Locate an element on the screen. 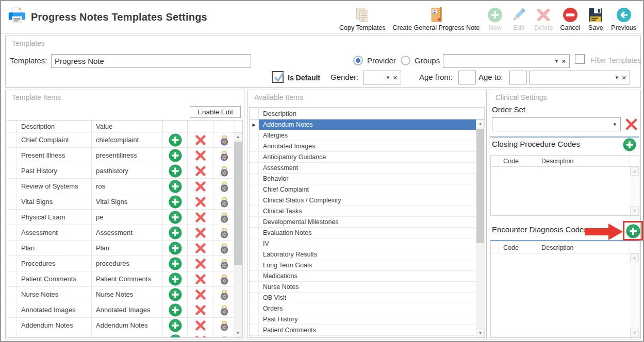 This screenshot has width=644, height=342. available-item-row: ▶ Addendum Notes is located at coordinates (363, 125).